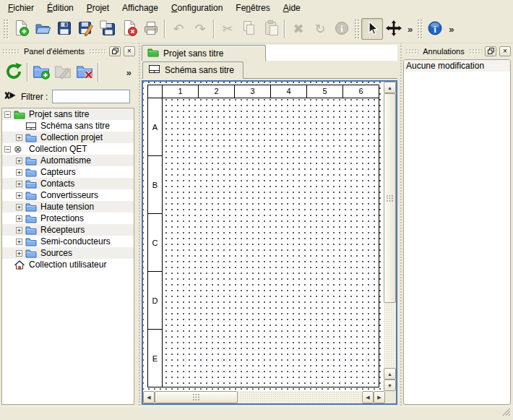  What do you see at coordinates (204, 53) in the screenshot?
I see `tab-project: Projet sans titre` at bounding box center [204, 53].